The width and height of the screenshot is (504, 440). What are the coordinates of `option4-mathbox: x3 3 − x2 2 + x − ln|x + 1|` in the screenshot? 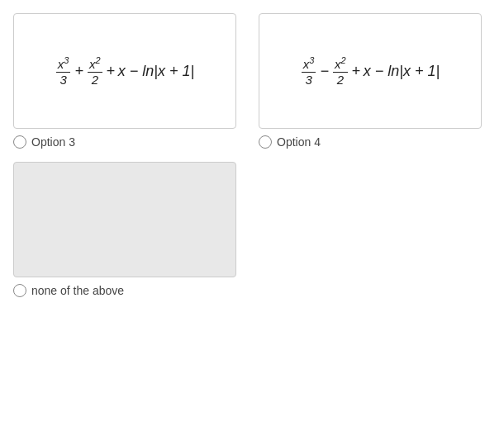 It's located at (370, 71).